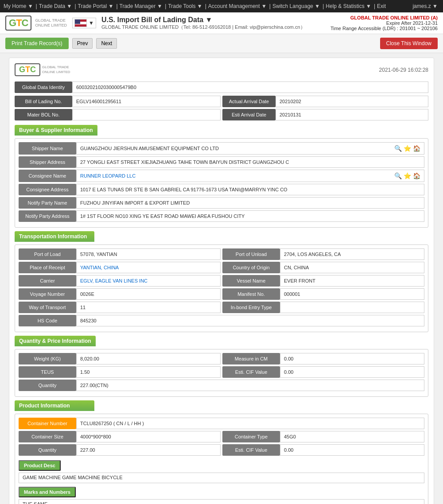 This screenshot has width=443, height=504. Describe the element at coordinates (148, 281) in the screenshot. I see `carrier-value: EGLV, EAGLE VAN LINES INC` at that location.